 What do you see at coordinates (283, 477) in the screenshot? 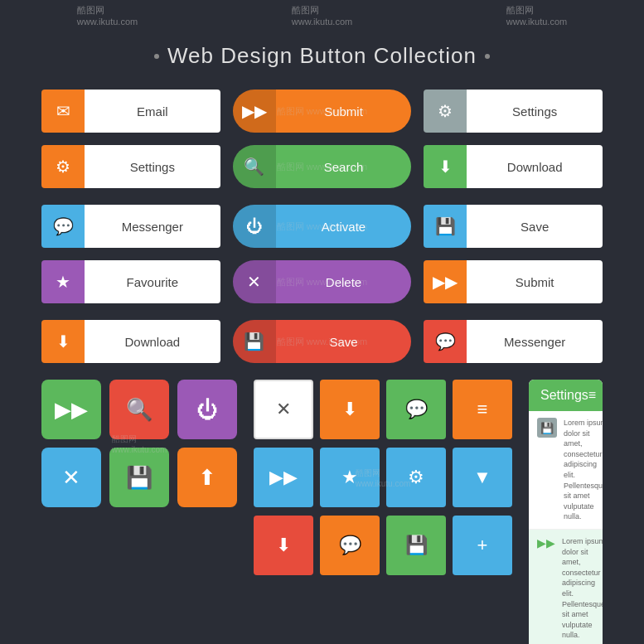
I see `ff-icon-med: ▶▶` at bounding box center [283, 477].